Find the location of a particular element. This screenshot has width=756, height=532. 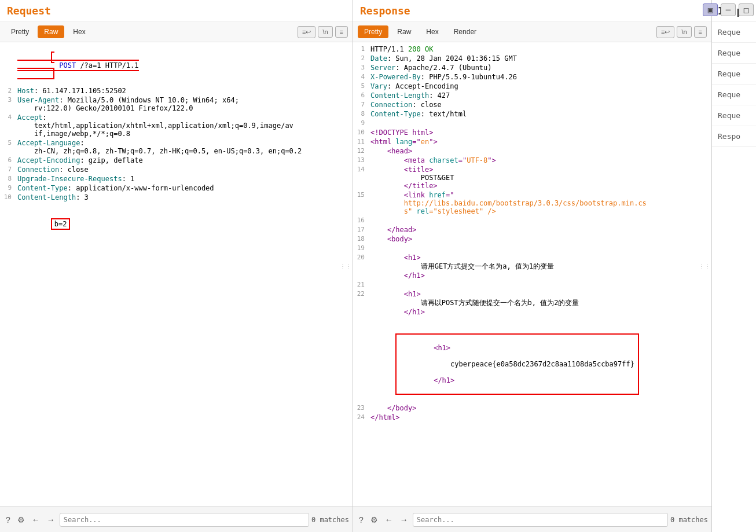

request-prev-match-button: ← is located at coordinates (36, 520).